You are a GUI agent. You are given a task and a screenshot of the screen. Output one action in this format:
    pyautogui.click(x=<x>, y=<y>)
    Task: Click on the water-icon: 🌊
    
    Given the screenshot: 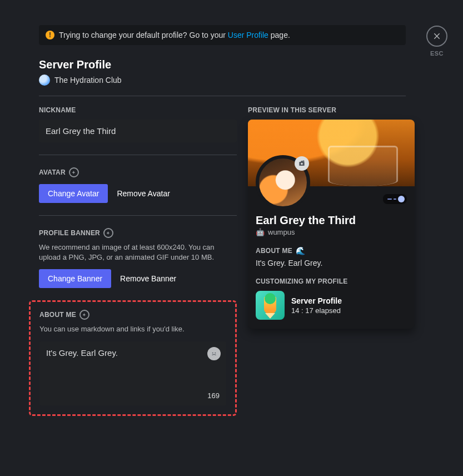 What is the action you would take?
    pyautogui.click(x=300, y=251)
    